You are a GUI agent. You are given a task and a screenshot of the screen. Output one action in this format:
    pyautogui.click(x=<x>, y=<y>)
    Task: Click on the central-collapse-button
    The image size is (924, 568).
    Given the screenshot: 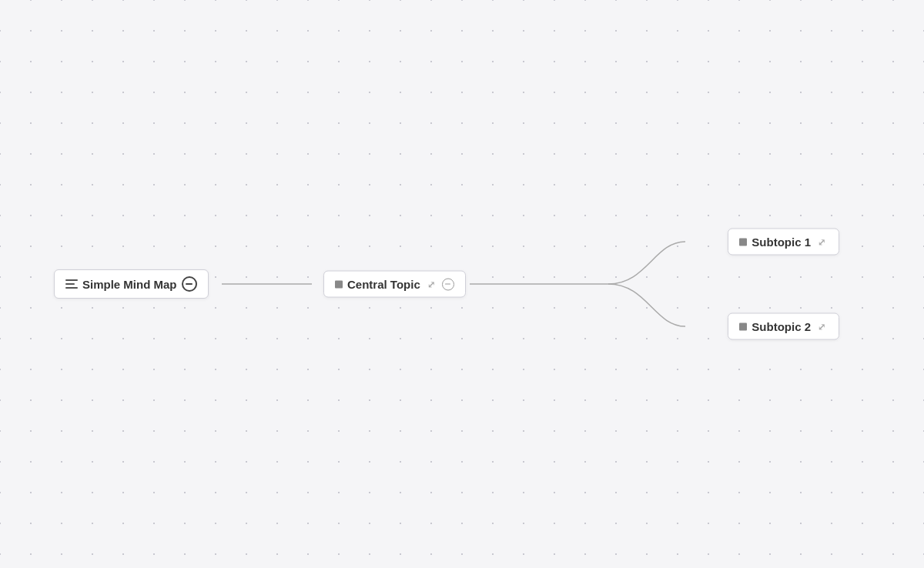 What is the action you would take?
    pyautogui.click(x=448, y=284)
    